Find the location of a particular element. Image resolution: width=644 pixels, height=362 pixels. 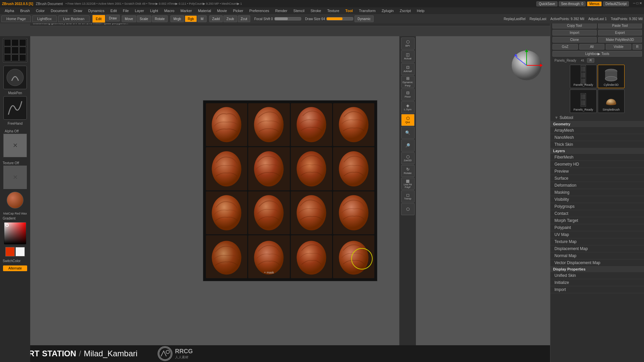

zoeisd-btn: ⬡ ZoeISD is located at coordinates (408, 158).